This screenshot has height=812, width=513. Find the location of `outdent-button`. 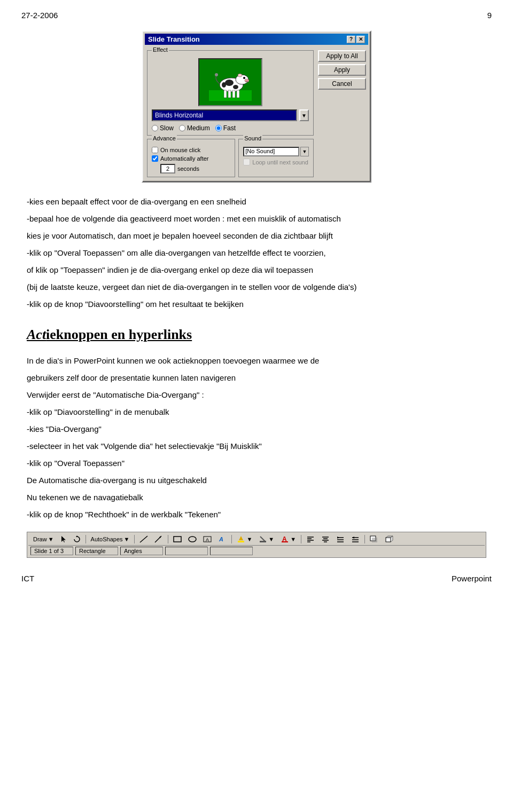

outdent-button is located at coordinates (355, 539).